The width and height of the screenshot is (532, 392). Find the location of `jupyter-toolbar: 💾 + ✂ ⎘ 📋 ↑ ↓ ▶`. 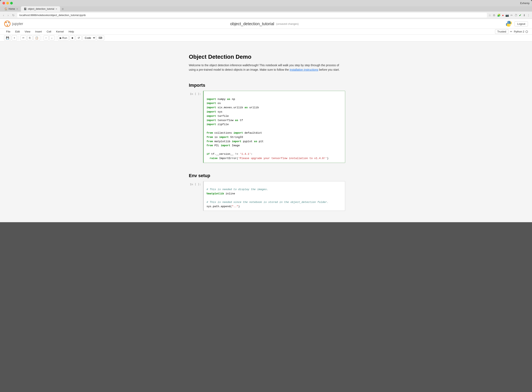

jupyter-toolbar: 💾 + ✂ ⎘ 📋 ↑ ↓ ▶ is located at coordinates (266, 38).